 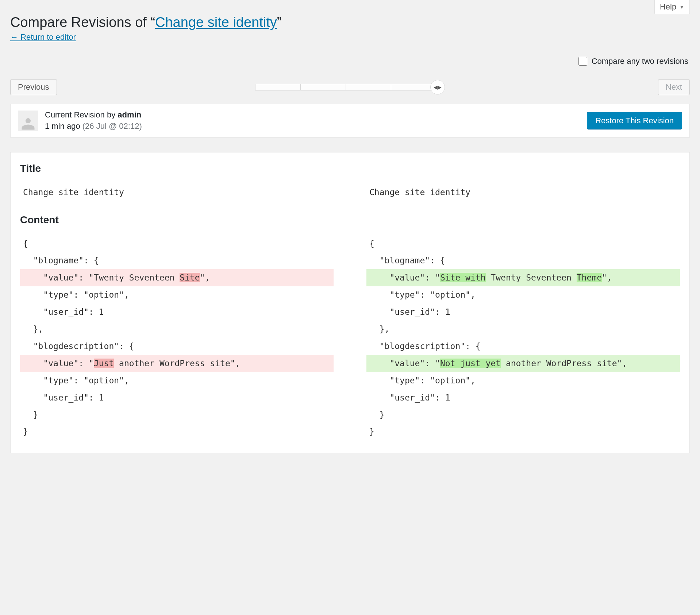 I want to click on revision-slider-handle: ◀▶, so click(x=438, y=87).